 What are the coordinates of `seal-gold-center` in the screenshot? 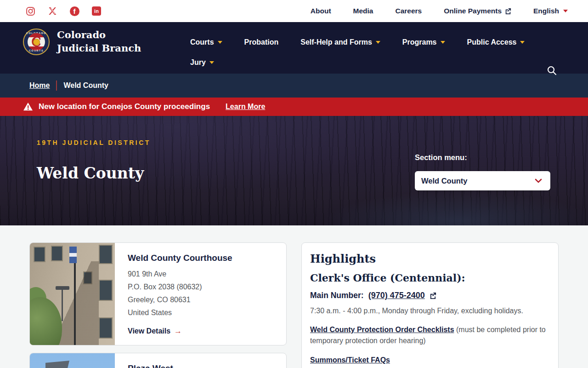 It's located at (37, 42).